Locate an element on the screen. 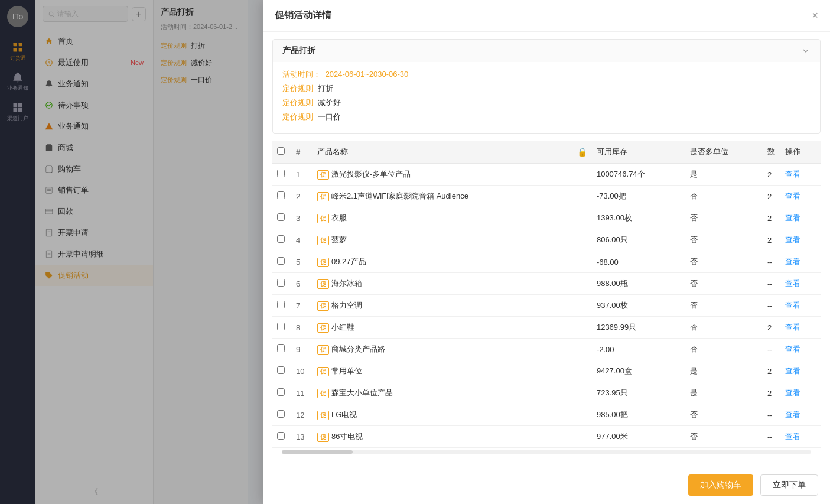  row-multiunit-10: 是 is located at coordinates (724, 394).